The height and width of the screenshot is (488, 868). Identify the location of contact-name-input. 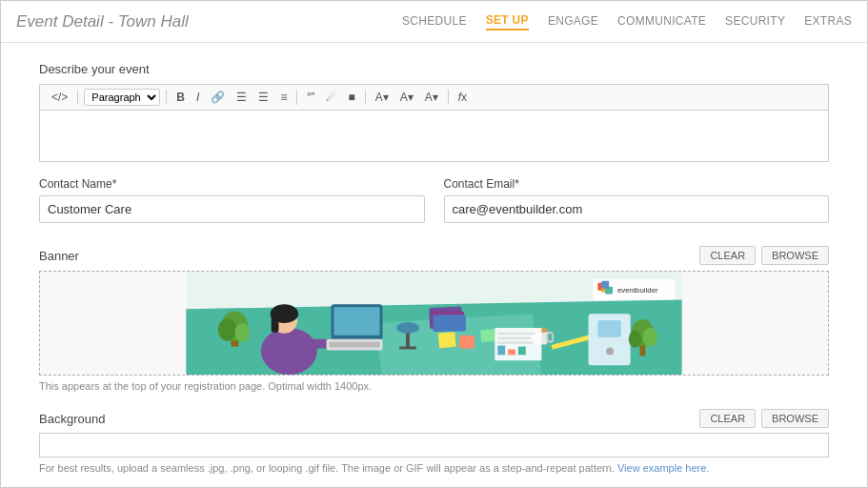
(232, 210).